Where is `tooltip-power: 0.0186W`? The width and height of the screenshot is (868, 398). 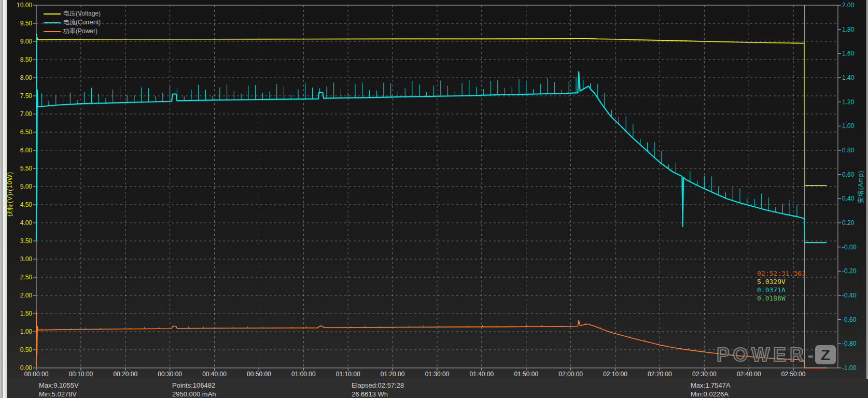
tooltip-power: 0.0186W is located at coordinates (781, 298).